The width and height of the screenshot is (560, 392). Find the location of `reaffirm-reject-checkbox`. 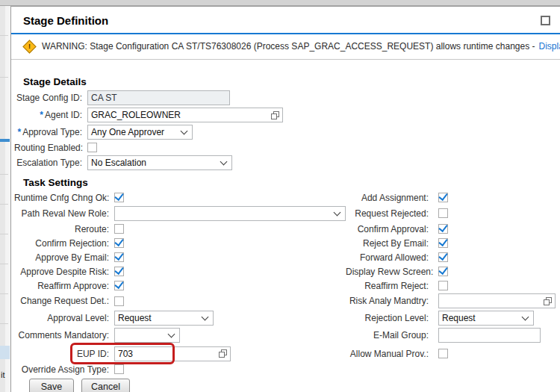

reaffirm-reject-checkbox is located at coordinates (444, 285).